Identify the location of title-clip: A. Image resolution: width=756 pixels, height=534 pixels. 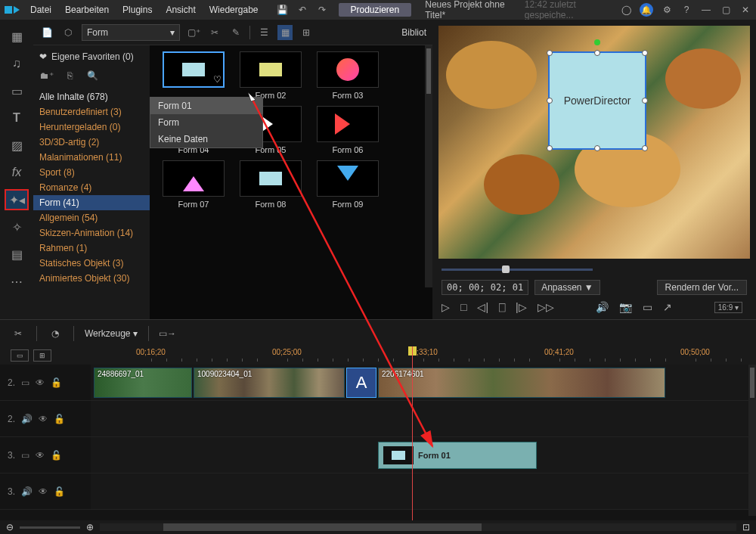
(361, 383).